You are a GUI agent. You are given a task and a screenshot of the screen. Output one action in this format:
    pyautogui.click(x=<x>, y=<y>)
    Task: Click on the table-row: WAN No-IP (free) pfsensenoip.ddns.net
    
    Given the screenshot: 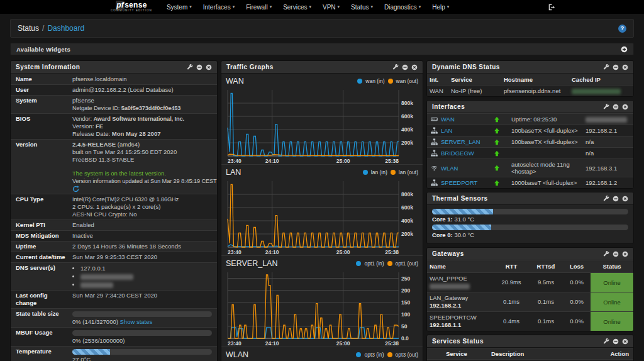 What is the action you would take?
    pyautogui.click(x=530, y=91)
    